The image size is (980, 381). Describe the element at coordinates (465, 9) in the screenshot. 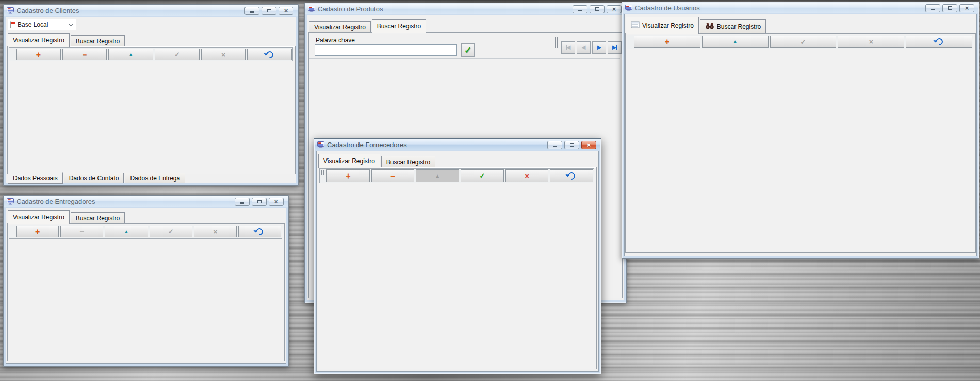

I see `titlebar-produtos: Cadastro de Produtos ×` at that location.